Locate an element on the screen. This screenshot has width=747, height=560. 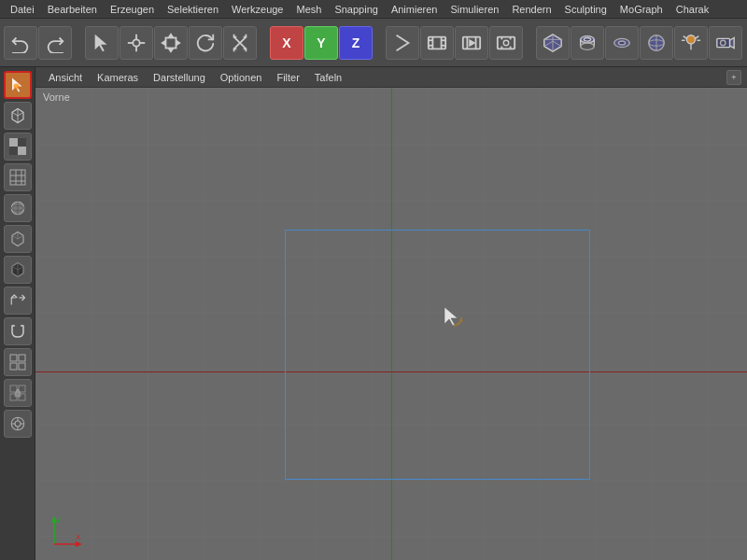
cube-white-button is located at coordinates (18, 116).